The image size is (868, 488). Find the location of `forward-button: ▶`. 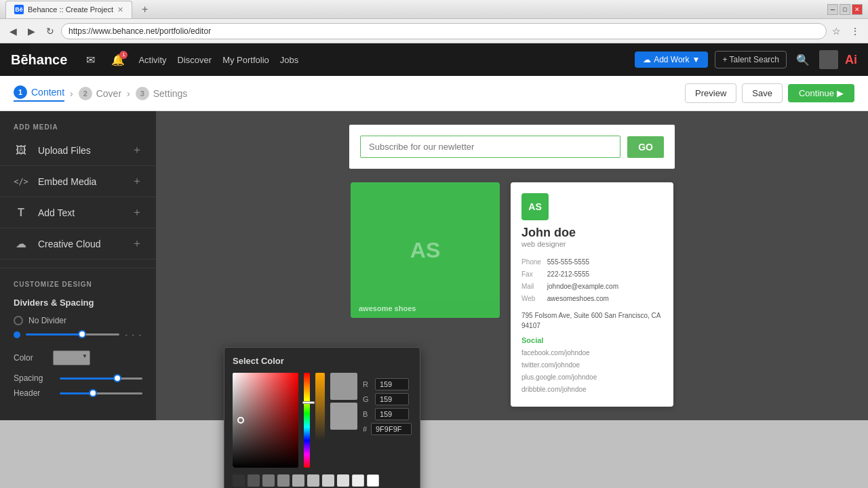

forward-button: ▶ is located at coordinates (31, 31).